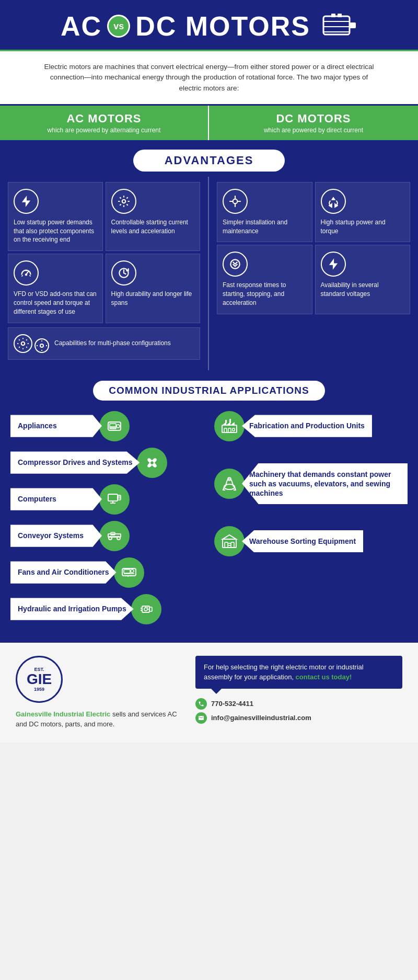 The image size is (418, 980). What do you see at coordinates (264, 212) in the screenshot?
I see `dc-adv-1: Simpler installation and maintenance` at bounding box center [264, 212].